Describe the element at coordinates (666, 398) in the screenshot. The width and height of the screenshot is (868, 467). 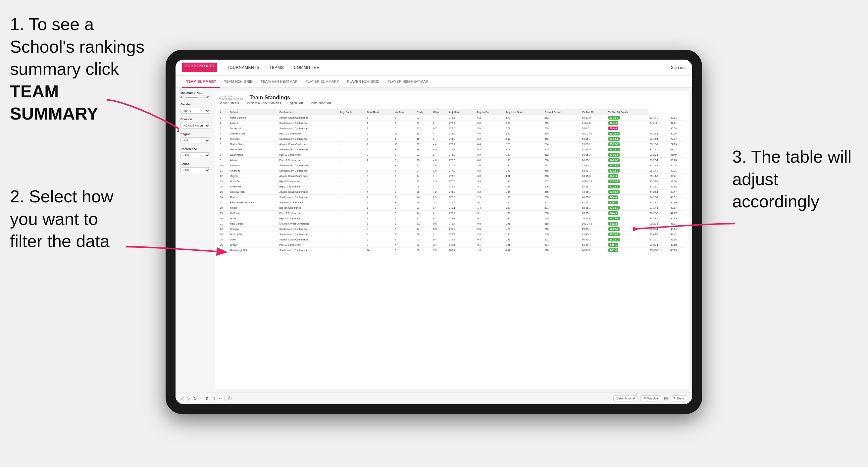
I see `toolbar-grid-icon: ⊞` at that location.